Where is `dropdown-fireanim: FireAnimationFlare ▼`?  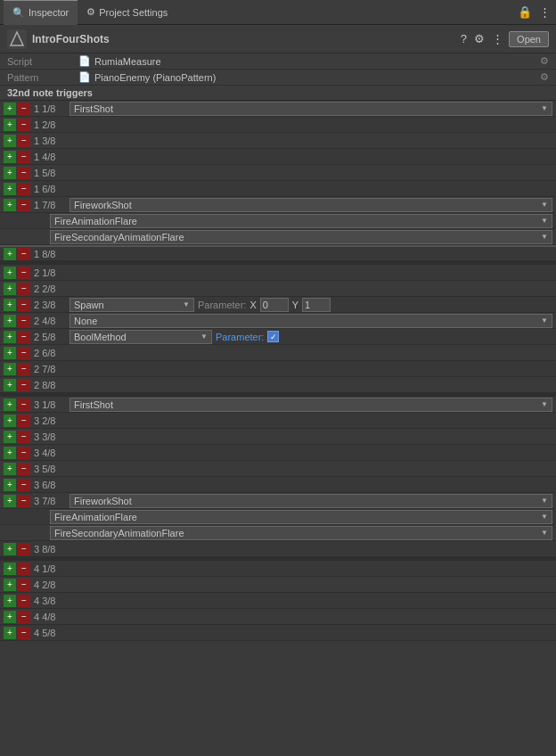
dropdown-fireanim: FireAnimationFlare ▼ is located at coordinates (301, 221).